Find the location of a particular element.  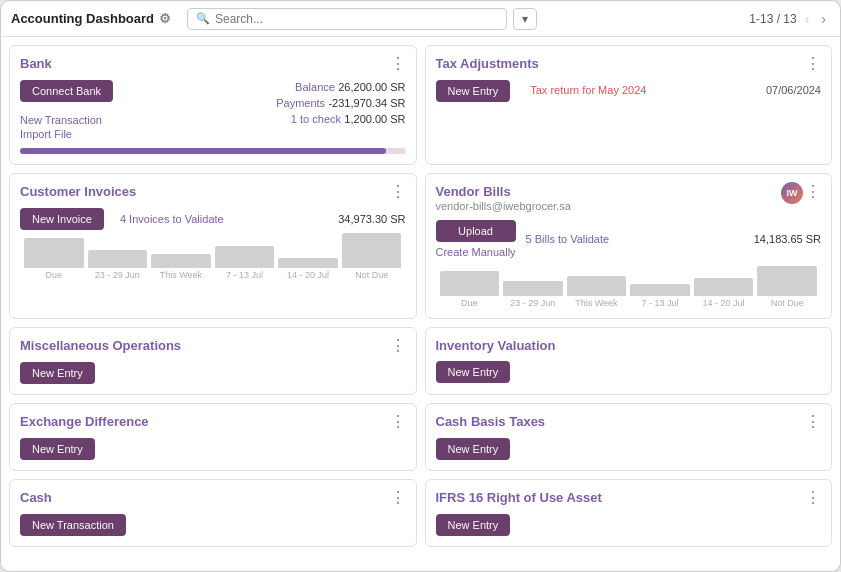

vendor-menu-icon: ⋮ is located at coordinates (813, 192).